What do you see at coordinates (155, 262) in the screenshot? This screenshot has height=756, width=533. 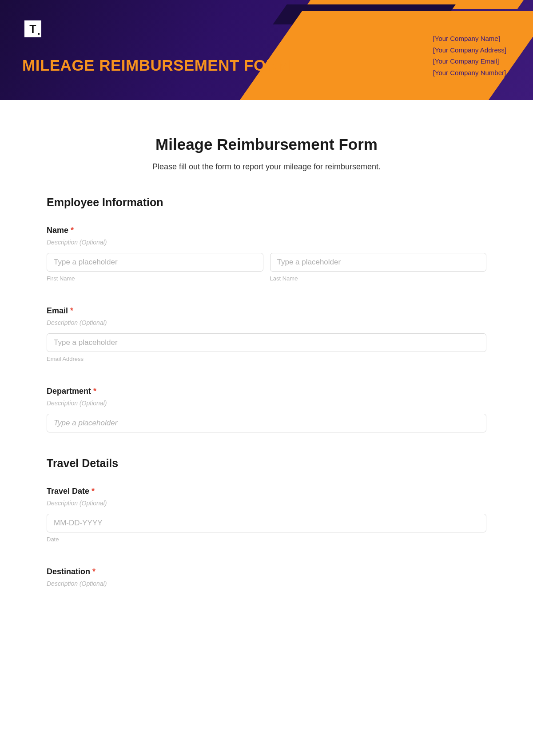 I see `first-name-input` at bounding box center [155, 262].